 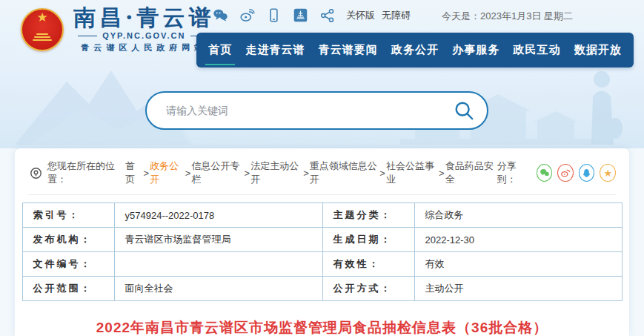 I want to click on breadcrumb-row: 您现在所在的位置： 首页 > 政务公开 > 信息公开专栏 > 法定主动公开 > …, so click(x=322, y=171).